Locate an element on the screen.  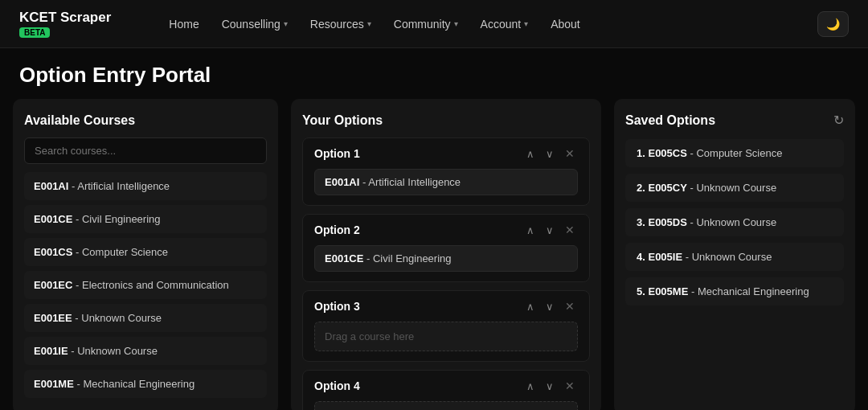
nav-account-label: Account is located at coordinates (502, 24).